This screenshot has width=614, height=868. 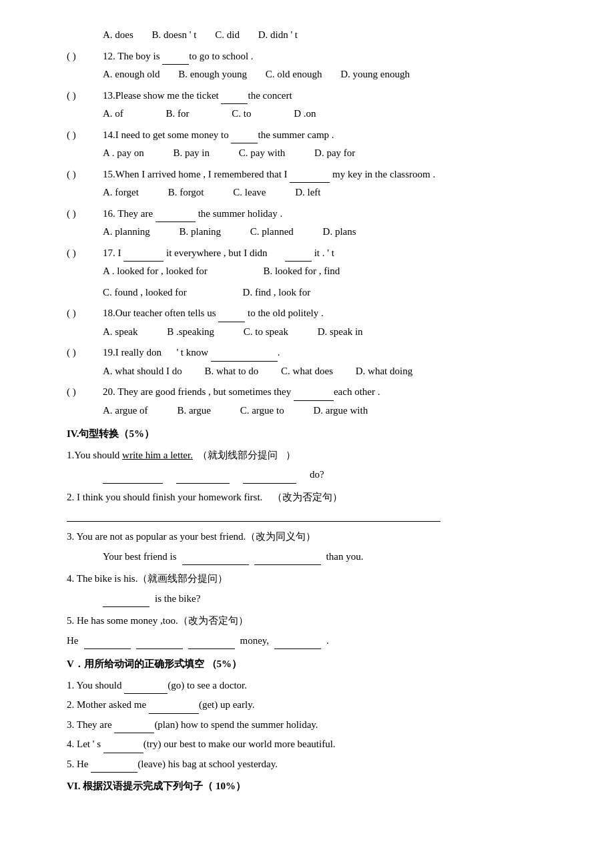 I want to click on s4q1-text: 1.You should write him a letter. （就划线部分提…, so click(x=182, y=455).